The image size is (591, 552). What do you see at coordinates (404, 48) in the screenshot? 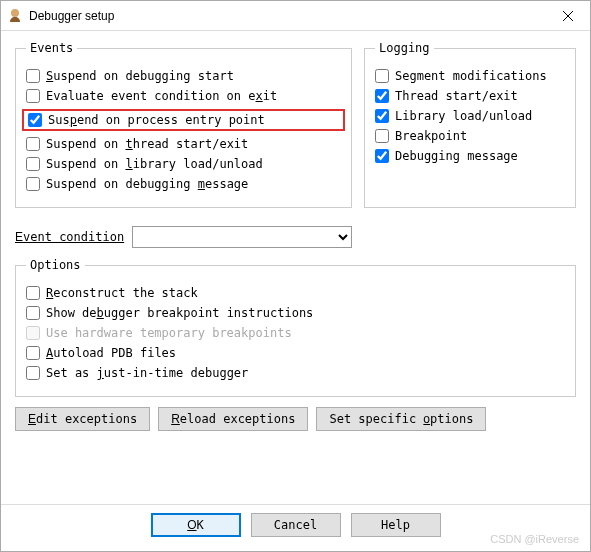
I see `logging-legend: Logging` at bounding box center [404, 48].